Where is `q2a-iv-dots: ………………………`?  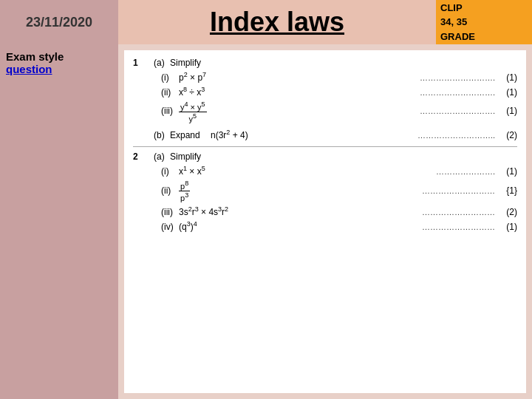 q2a-iv-dots: ……………………… is located at coordinates (451, 227).